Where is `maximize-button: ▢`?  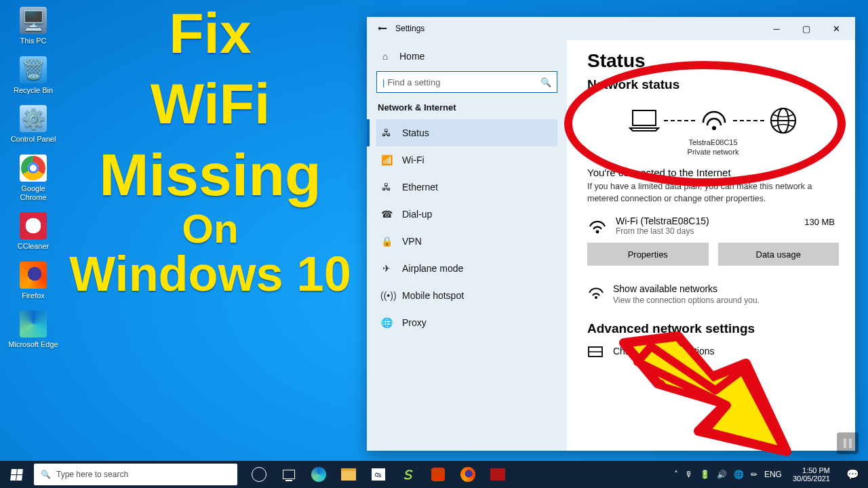 maximize-button: ▢ is located at coordinates (806, 28).